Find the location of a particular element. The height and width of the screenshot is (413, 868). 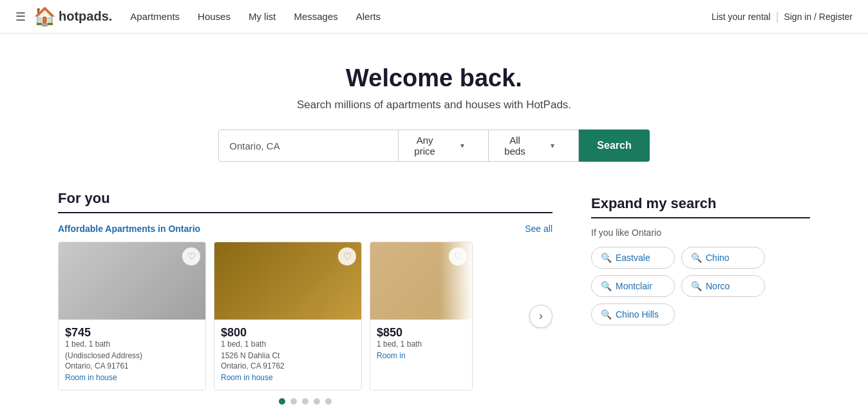

logo-icon: 🏠 is located at coordinates (45, 17).